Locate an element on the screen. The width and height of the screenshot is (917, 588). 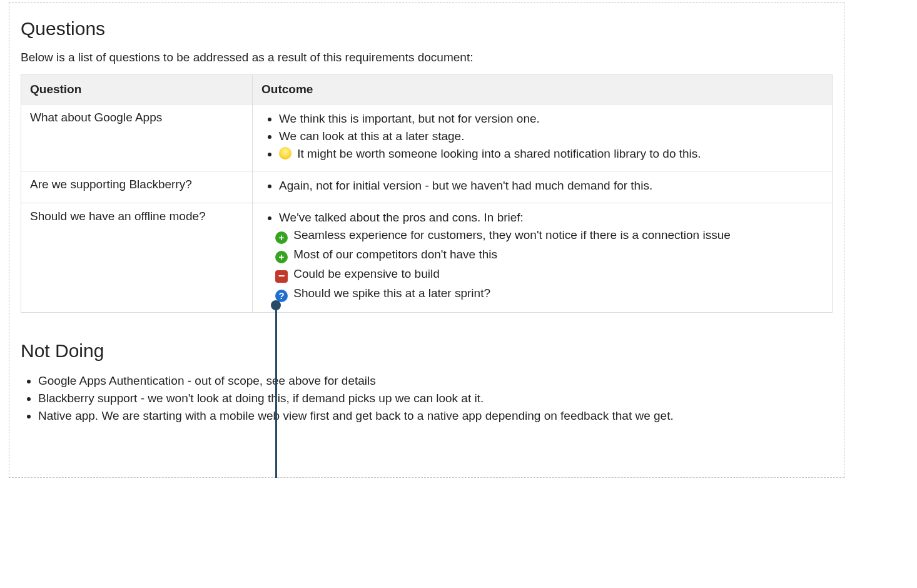
outcome-item: Should we spike this at a later sprint? is located at coordinates (549, 295).